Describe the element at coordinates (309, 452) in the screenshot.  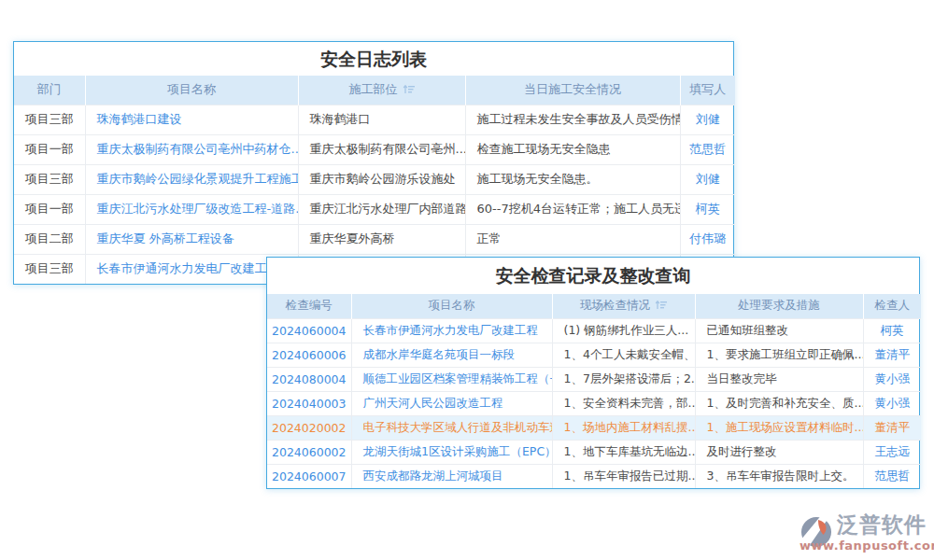
I see `cell-number: 2024060002` at that location.